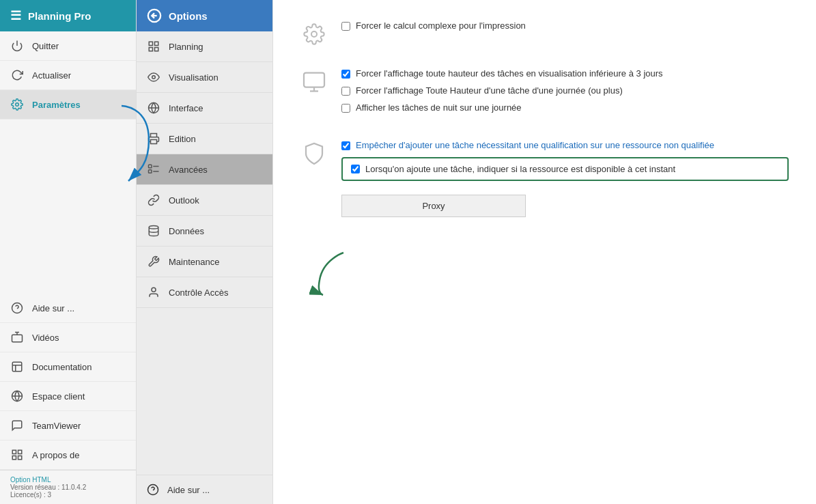 The image size is (816, 504). What do you see at coordinates (434, 206) in the screenshot?
I see `proxy-button: Proxy` at bounding box center [434, 206].